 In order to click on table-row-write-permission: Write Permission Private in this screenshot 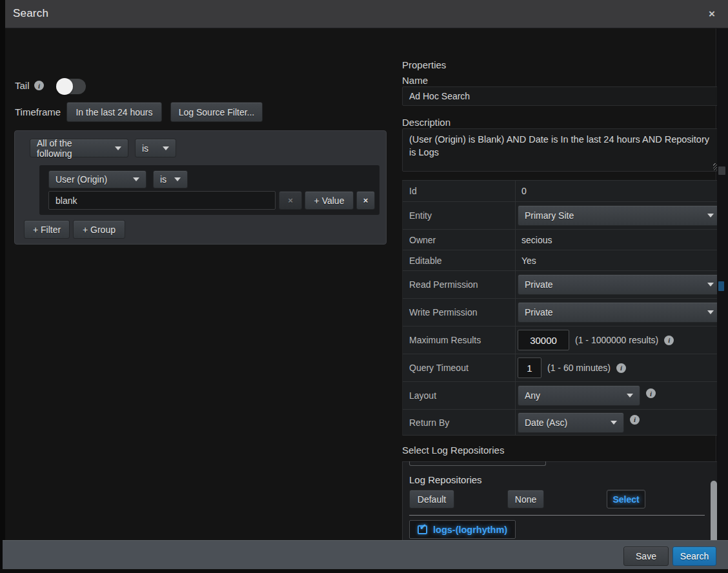, I will do `click(561, 312)`.